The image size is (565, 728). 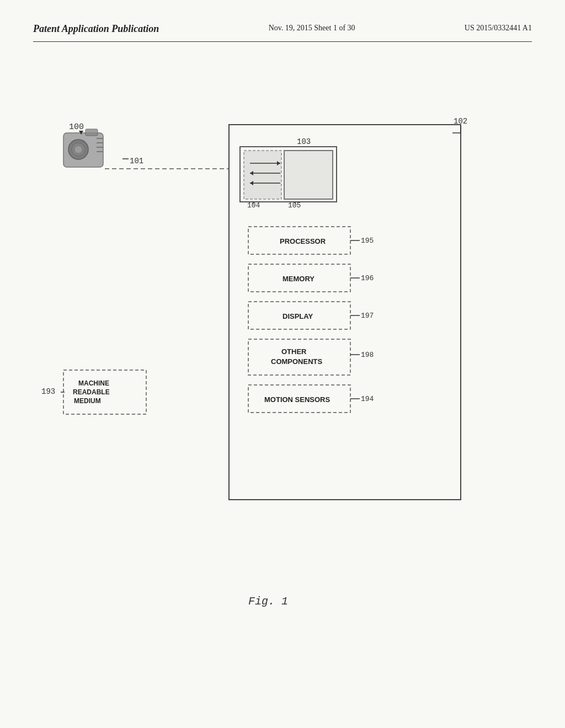 What do you see at coordinates (254, 205) in the screenshot?
I see `label-104-text: 104` at bounding box center [254, 205].